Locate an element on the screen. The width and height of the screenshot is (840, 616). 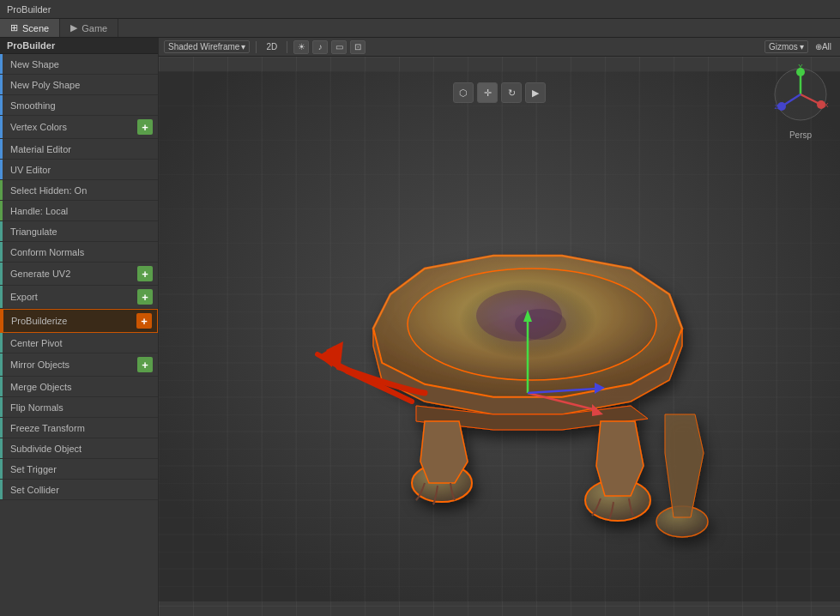
nav-gizmo-svg: Y X Z is located at coordinates (801, 94).